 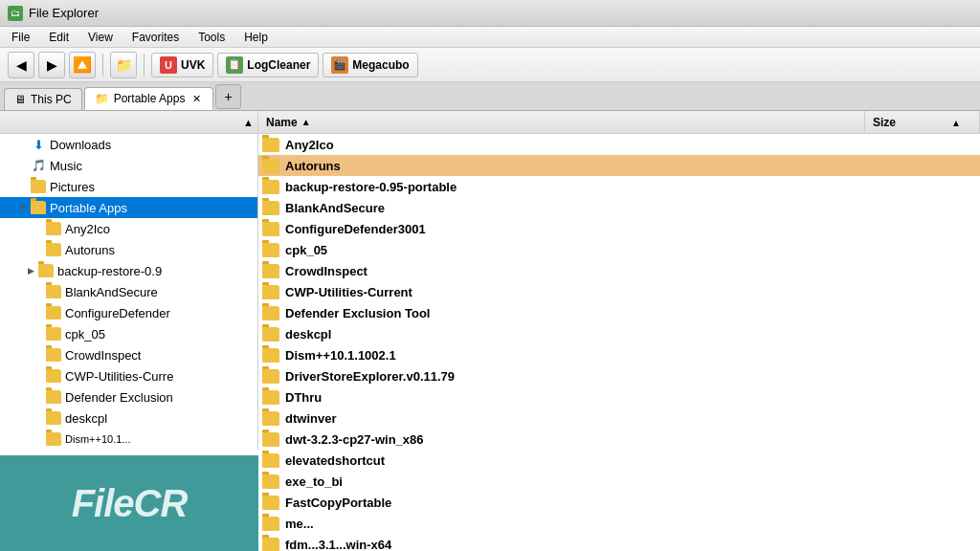 I want to click on expand-backup: ▶, so click(x=31, y=271).